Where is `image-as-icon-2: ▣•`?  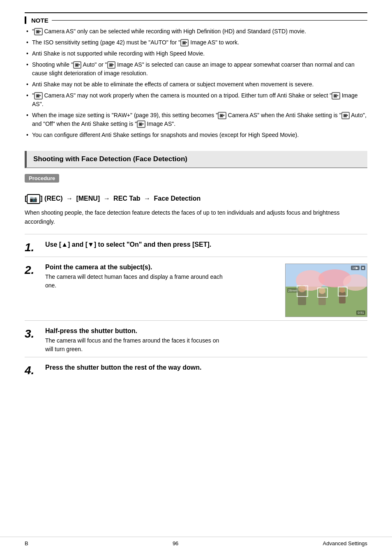 image-as-icon-2: ▣• is located at coordinates (185, 43).